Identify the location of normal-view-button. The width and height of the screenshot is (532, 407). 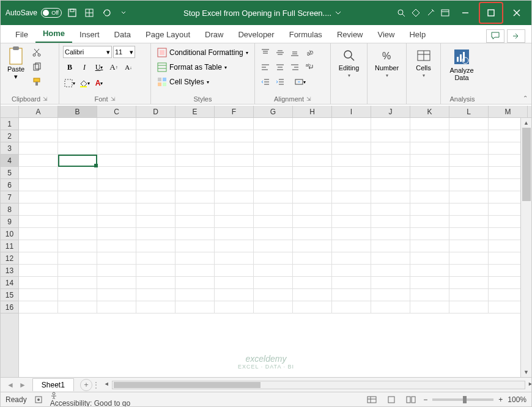
(372, 400).